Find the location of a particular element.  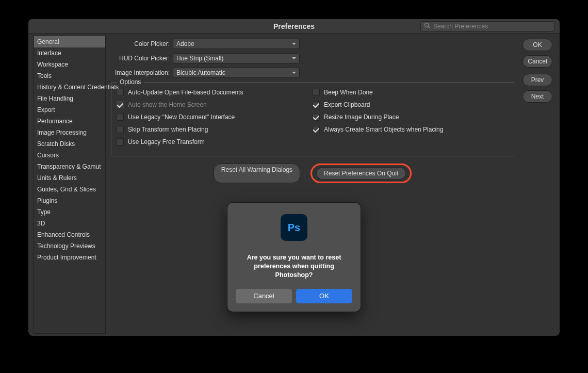

option-label: Use Legacy "New Document" Interface is located at coordinates (182, 117).